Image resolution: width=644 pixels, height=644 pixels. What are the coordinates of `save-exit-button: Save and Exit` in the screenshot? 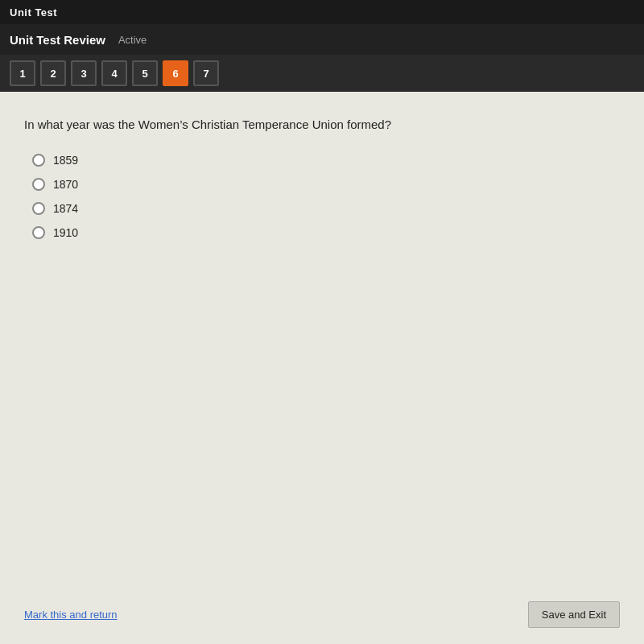 It's located at (574, 615).